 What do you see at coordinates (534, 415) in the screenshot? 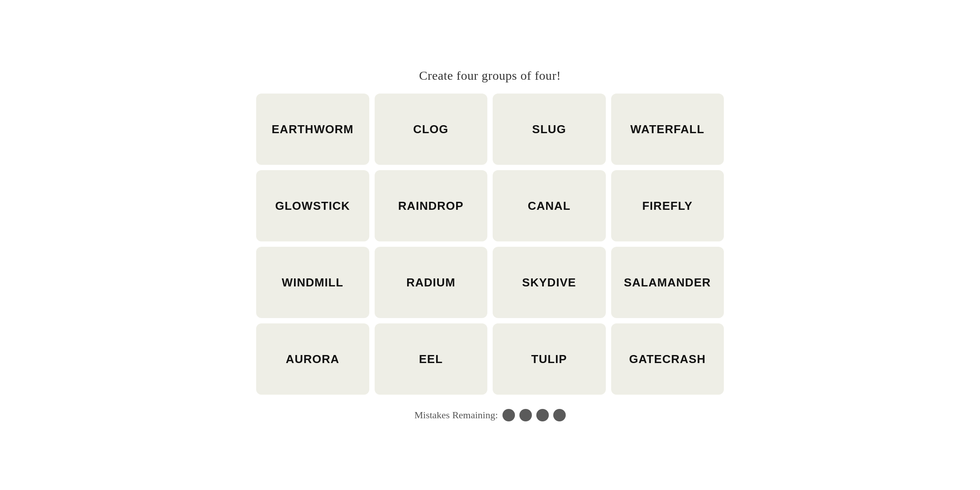
I see `dot-container` at bounding box center [534, 415].